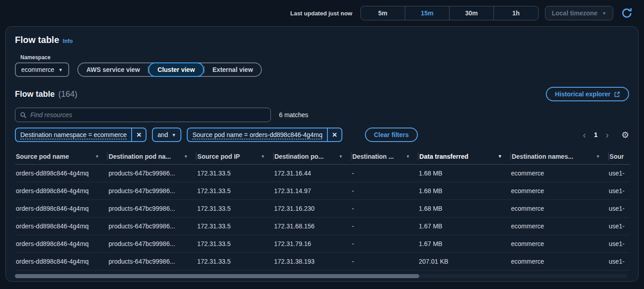  I want to click on timezone-dropdown: Local timezone ▼, so click(579, 13).